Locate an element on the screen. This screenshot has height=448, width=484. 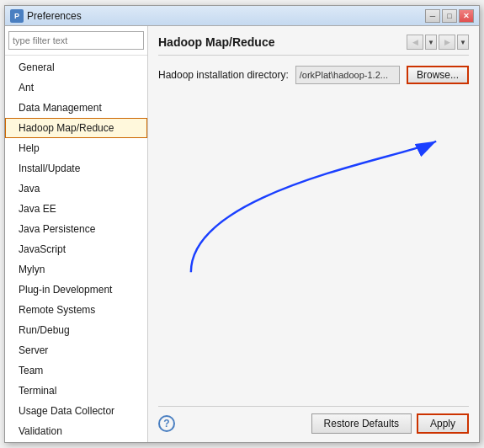
minimize-button: ─ is located at coordinates (433, 16).